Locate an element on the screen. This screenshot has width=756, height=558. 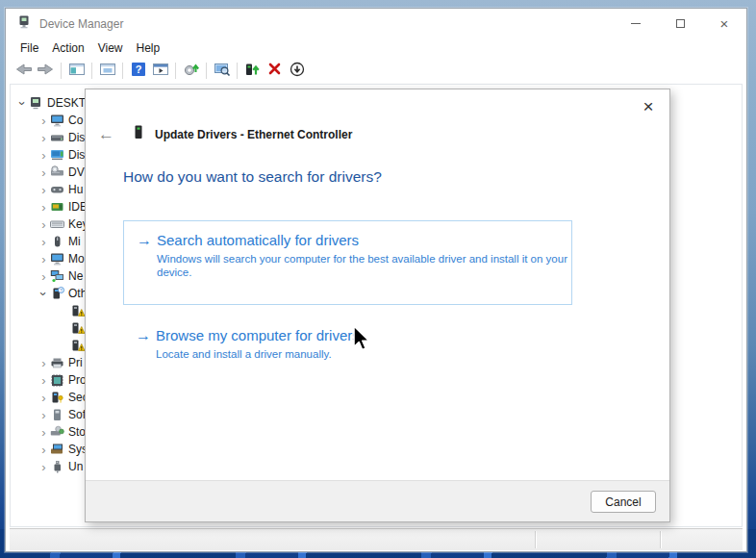
uninstall-x-icon is located at coordinates (275, 71).